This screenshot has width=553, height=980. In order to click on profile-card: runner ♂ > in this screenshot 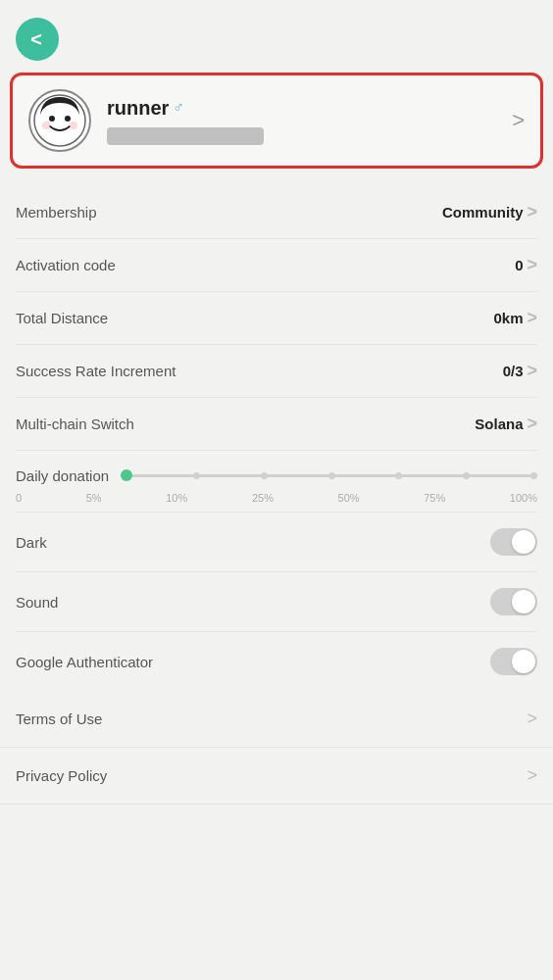, I will do `click(276, 121)`.